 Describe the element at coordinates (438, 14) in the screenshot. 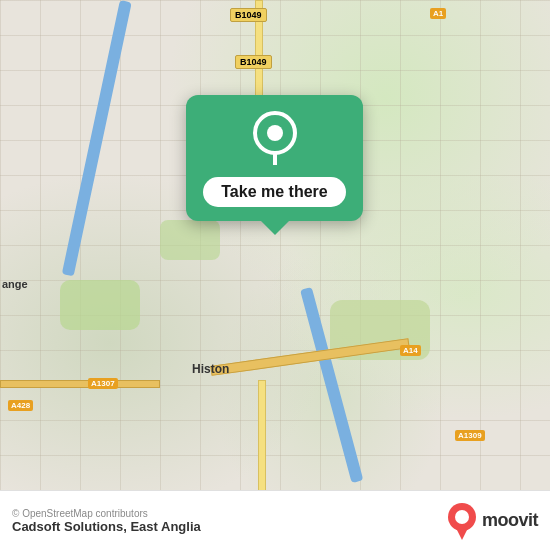

I see `road-sign-top-right: A1` at that location.